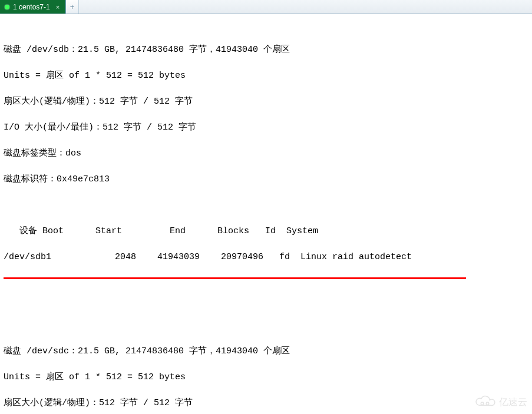 This screenshot has width=532, height=414. I want to click on partition-columns: 设备 Boot Start End Blocks Id System, so click(266, 231).